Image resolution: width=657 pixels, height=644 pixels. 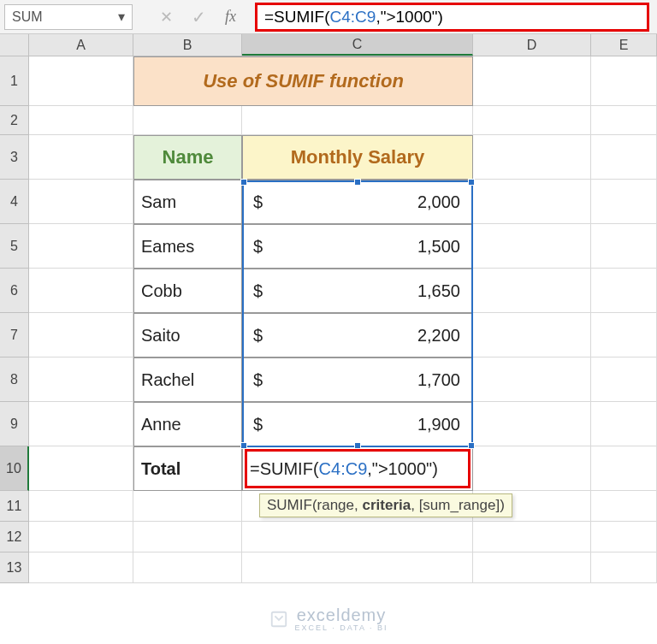 What do you see at coordinates (15, 291) in the screenshot?
I see `row-header: 6` at bounding box center [15, 291].